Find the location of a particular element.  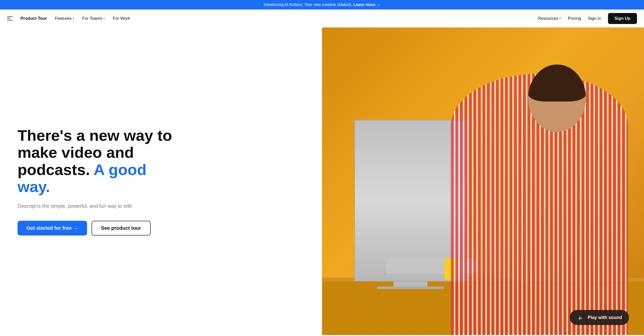

for-teams-chevron-icon: ▾ is located at coordinates (104, 18).